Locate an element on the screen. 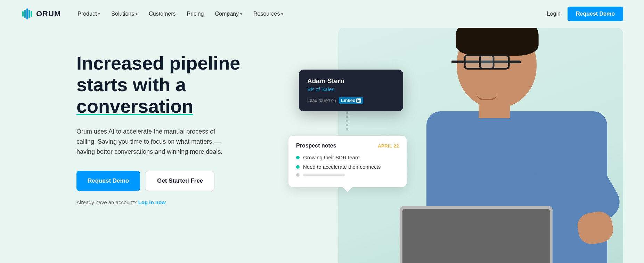 Image resolution: width=644 pixels, height=263 pixels. person-glasses-right is located at coordinates (495, 62).